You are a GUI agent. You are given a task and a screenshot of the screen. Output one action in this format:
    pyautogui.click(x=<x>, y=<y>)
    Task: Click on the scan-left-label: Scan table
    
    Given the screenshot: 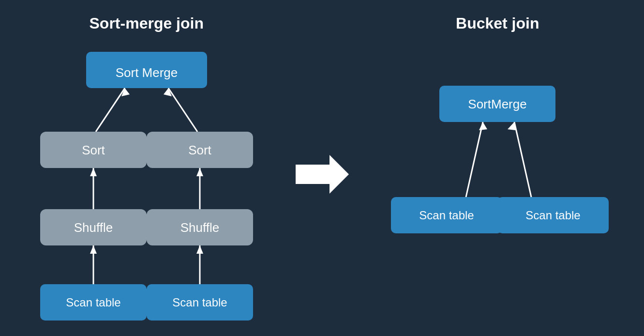 What is the action you would take?
    pyautogui.click(x=93, y=302)
    